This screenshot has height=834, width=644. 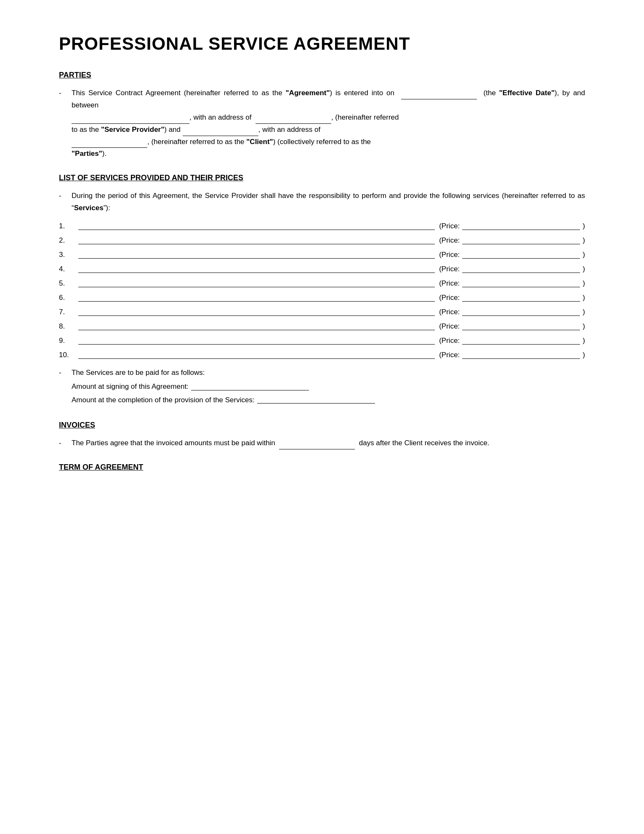 I want to click on price-label-1: (Price:, so click(x=450, y=226).